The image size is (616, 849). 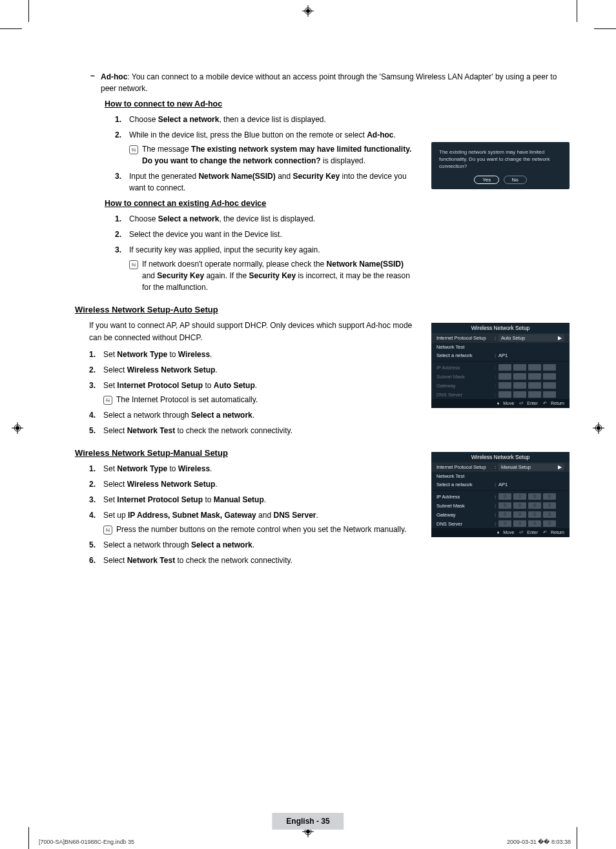 What do you see at coordinates (539, 842) in the screenshot?
I see `print-footer-right: 2009-03-31 �� 8:03:38` at bounding box center [539, 842].